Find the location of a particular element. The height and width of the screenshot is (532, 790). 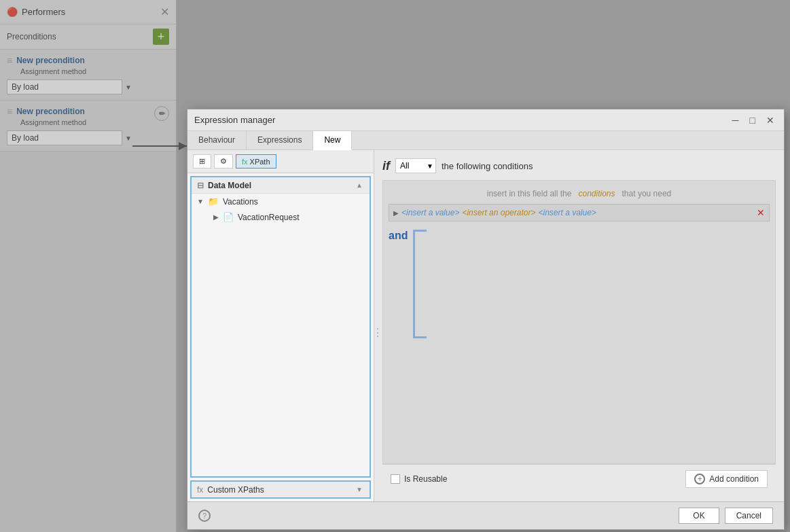

expand-icon: ▼ is located at coordinates (200, 201).